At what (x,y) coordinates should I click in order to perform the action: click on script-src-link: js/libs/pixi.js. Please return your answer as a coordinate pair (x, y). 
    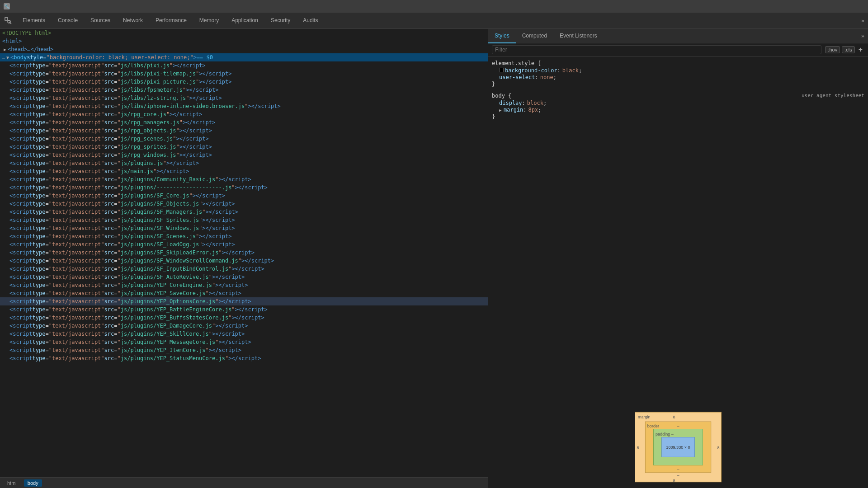
    Looking at the image, I should click on (145, 66).